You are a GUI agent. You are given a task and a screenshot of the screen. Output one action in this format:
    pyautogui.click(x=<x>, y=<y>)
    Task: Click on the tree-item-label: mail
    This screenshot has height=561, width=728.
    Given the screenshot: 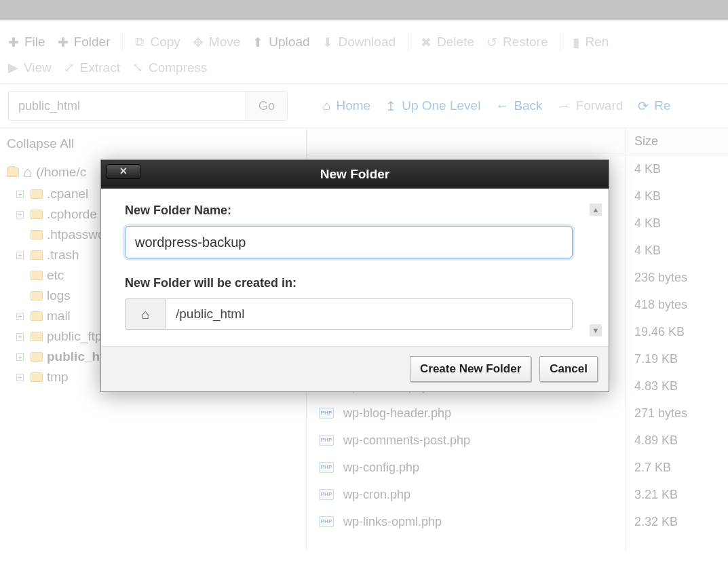 What is the action you would take?
    pyautogui.click(x=58, y=316)
    